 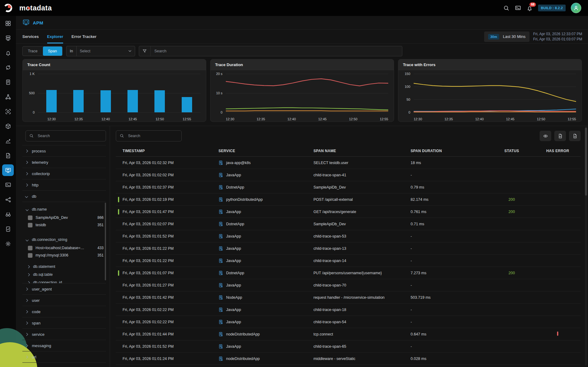 What do you see at coordinates (8, 155) in the screenshot?
I see `sidebar-item-reports` at bounding box center [8, 155].